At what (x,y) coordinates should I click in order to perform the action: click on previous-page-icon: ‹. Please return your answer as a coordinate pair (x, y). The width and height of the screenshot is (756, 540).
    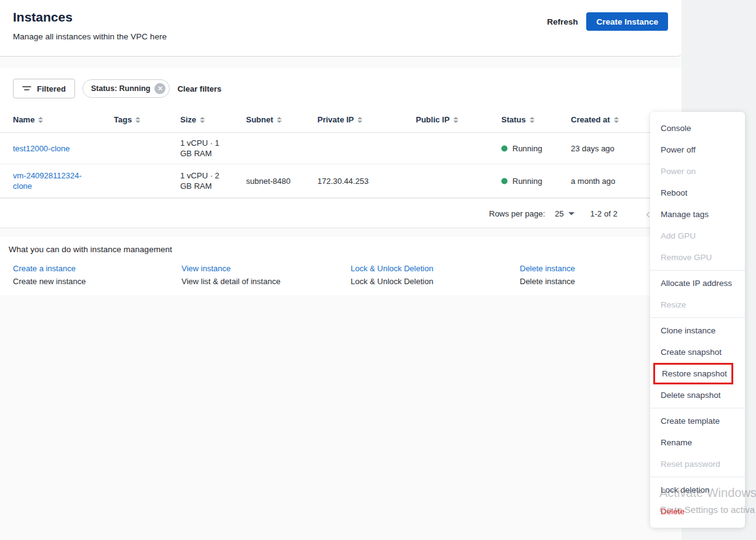
    Looking at the image, I should click on (648, 213).